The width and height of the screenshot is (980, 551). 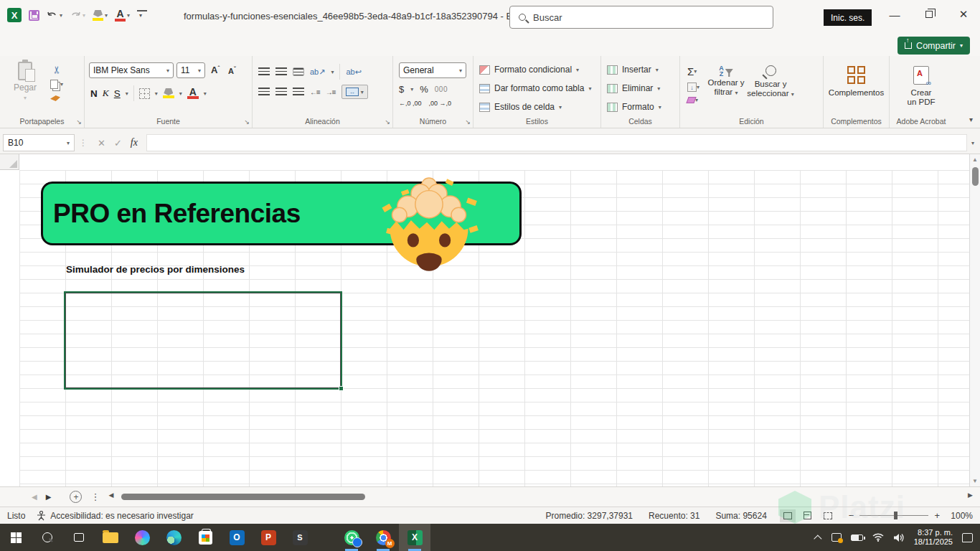 What do you see at coordinates (134, 143) in the screenshot?
I see `insert-function-icon: fx` at bounding box center [134, 143].